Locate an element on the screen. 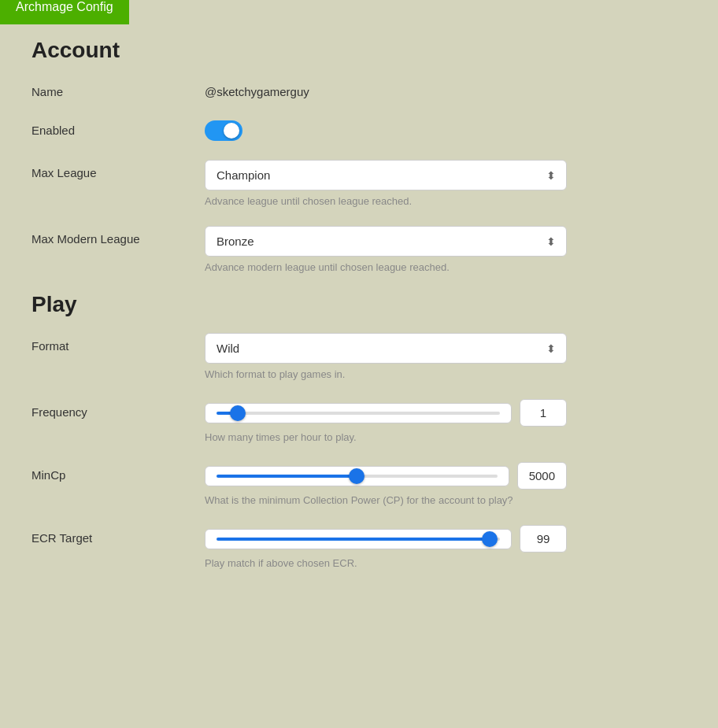  ecr-target-slider is located at coordinates (358, 539).